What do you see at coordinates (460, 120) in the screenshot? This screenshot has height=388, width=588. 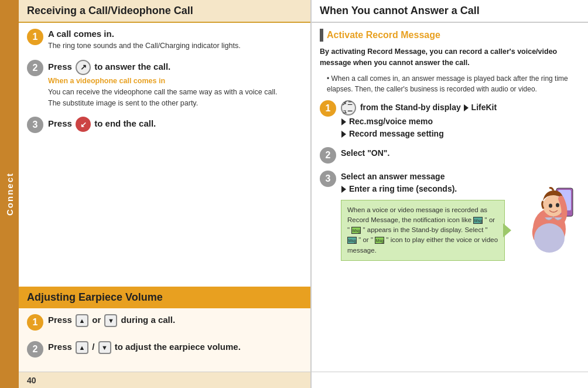 I see `right-step1-title: メニュー from the Stand-by display LifeKit R…` at bounding box center [460, 120].